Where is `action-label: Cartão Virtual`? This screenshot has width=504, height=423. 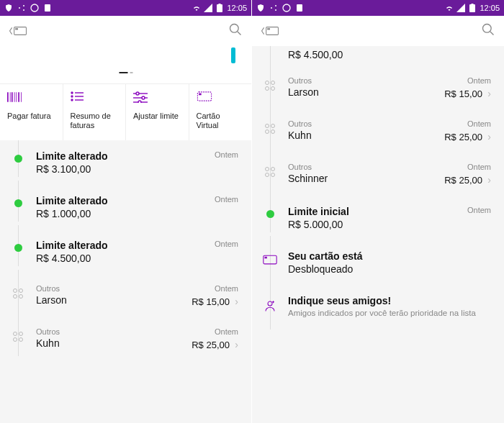 action-label: Cartão Virtual is located at coordinates (220, 121).